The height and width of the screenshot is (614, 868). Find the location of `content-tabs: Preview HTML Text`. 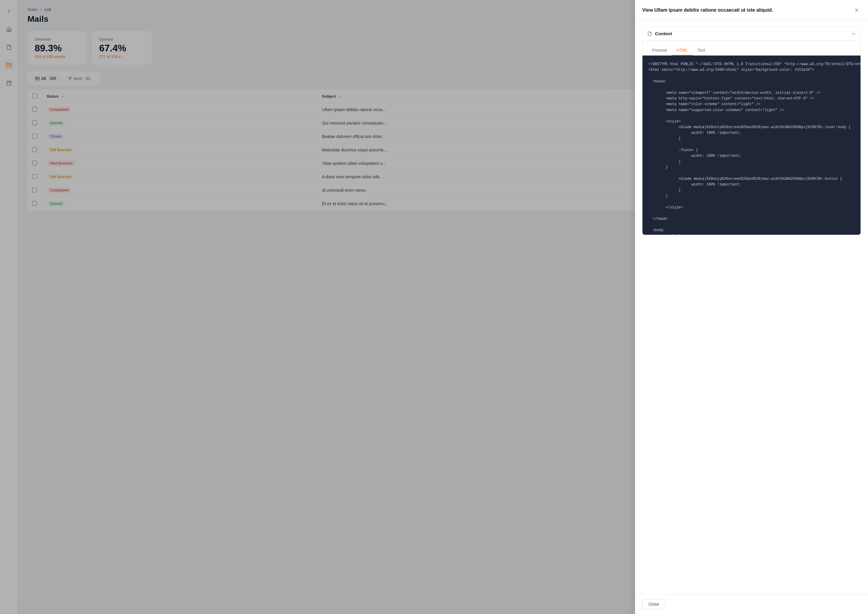

content-tabs: Preview HTML Text is located at coordinates (752, 48).